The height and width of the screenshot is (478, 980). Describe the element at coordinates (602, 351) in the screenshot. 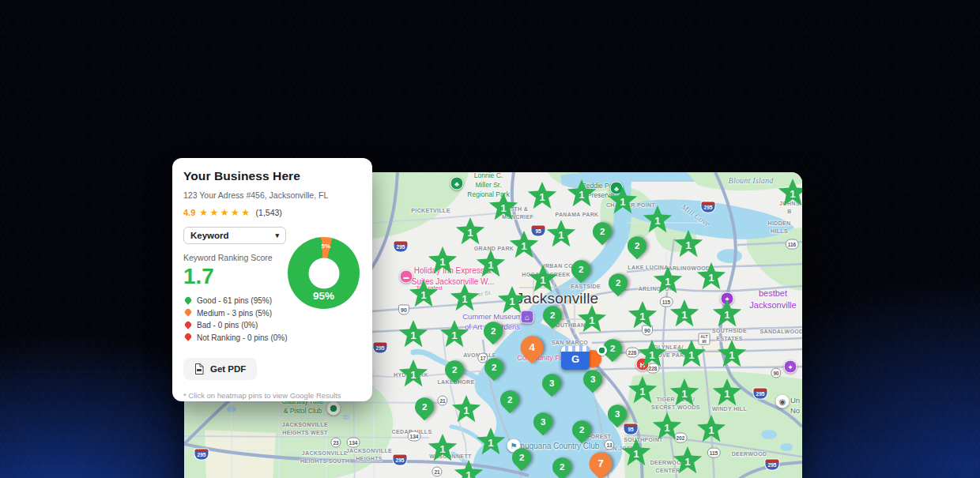

I see `green-dot-icon` at that location.